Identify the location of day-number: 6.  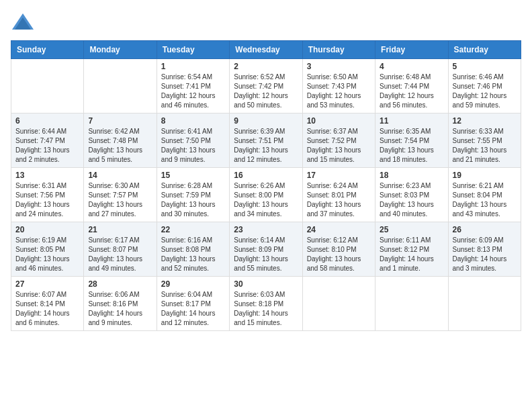
(47, 121).